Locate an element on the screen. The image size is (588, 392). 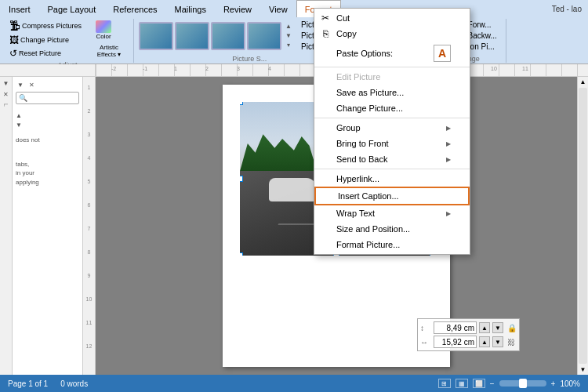
styles-scroll-down: ▼ is located at coordinates (289, 36).